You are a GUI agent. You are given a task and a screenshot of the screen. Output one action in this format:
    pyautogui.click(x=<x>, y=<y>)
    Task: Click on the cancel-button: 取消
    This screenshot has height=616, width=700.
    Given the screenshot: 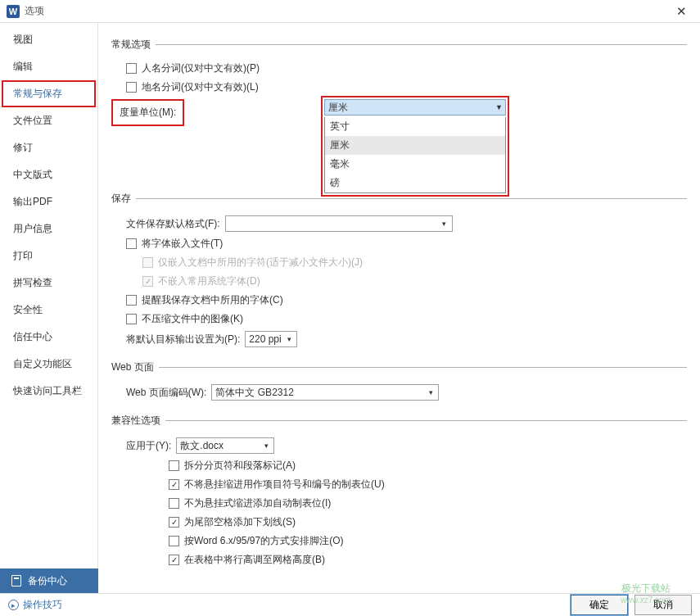 What is the action you would take?
    pyautogui.click(x=663, y=605)
    